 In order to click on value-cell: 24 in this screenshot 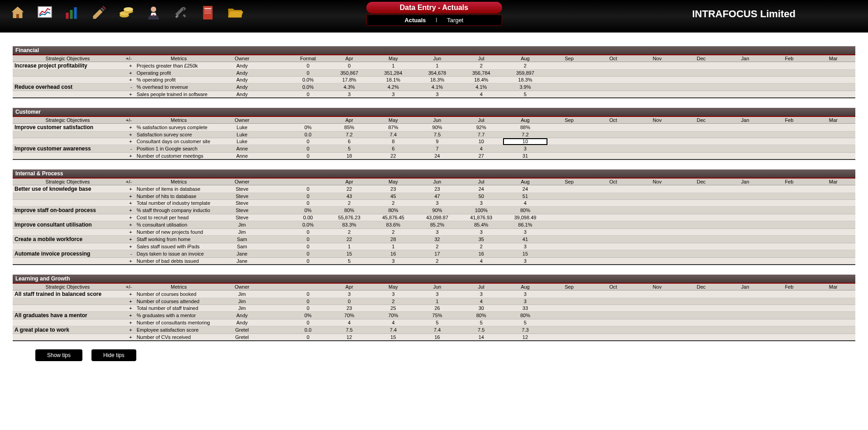, I will do `click(481, 189)`.